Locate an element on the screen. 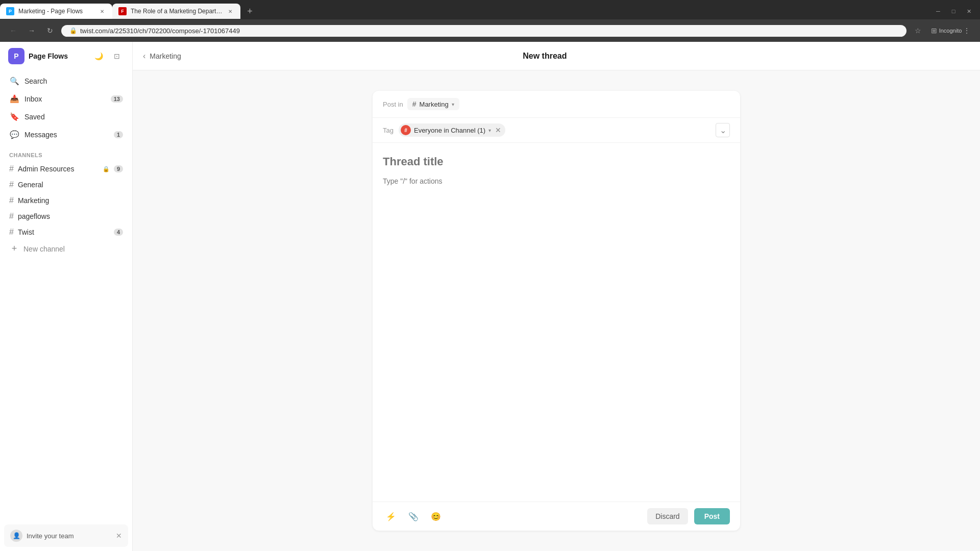  channel-marketing: # Marketing is located at coordinates (66, 201).